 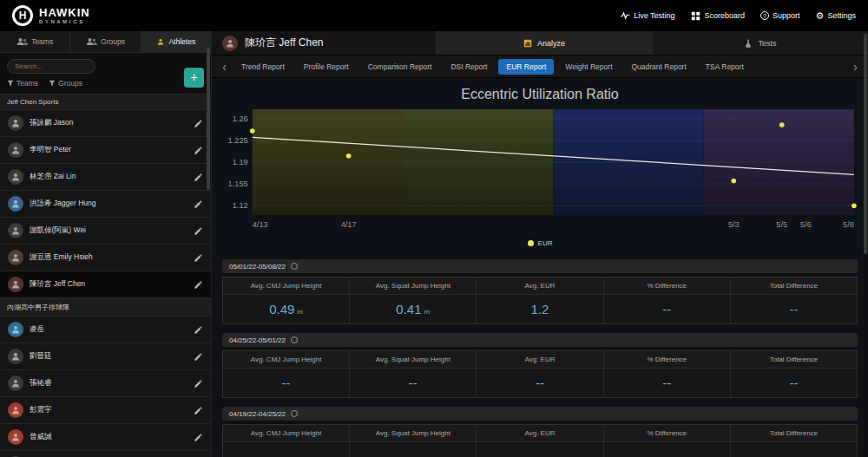 I want to click on settings-link: ⚙ Settings, so click(x=836, y=16).